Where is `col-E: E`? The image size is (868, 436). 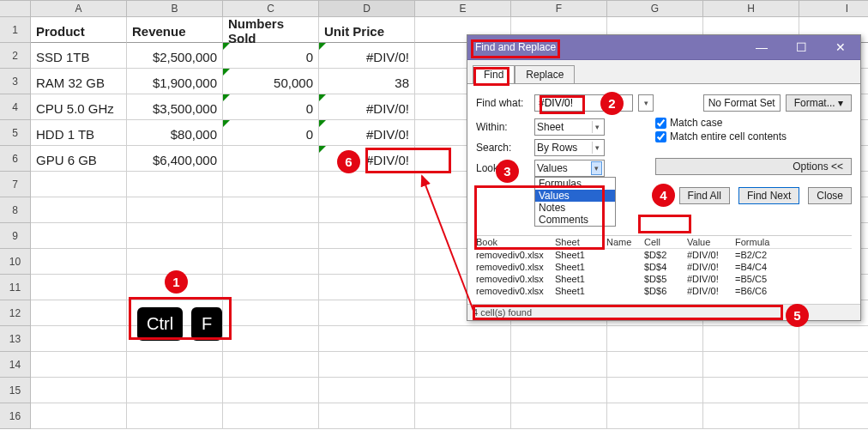
col-E: E is located at coordinates (463, 9).